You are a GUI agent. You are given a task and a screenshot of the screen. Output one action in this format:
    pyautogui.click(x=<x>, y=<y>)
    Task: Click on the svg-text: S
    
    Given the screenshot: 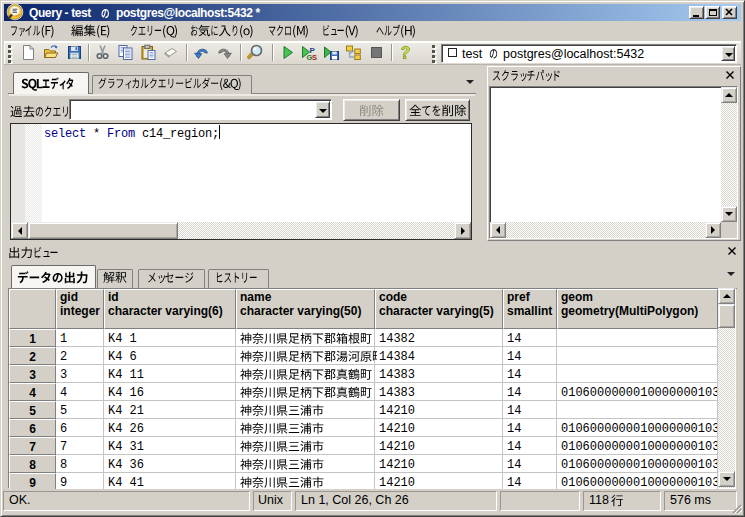 What is the action you would take?
    pyautogui.click(x=314, y=58)
    